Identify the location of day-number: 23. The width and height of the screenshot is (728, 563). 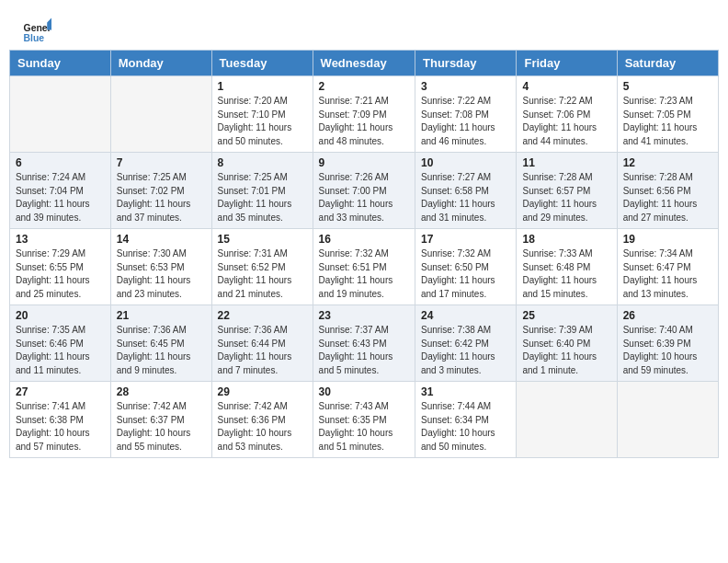
(364, 316).